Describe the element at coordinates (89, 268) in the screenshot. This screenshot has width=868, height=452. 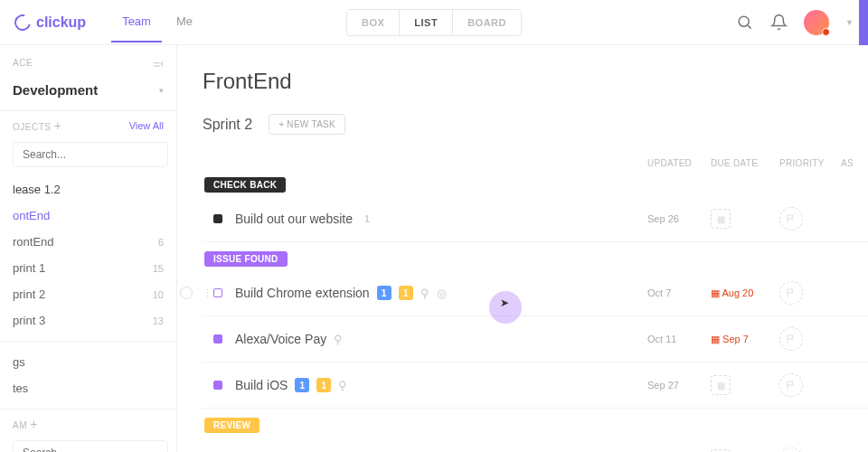
I see `sidebar-item: print 115` at that location.